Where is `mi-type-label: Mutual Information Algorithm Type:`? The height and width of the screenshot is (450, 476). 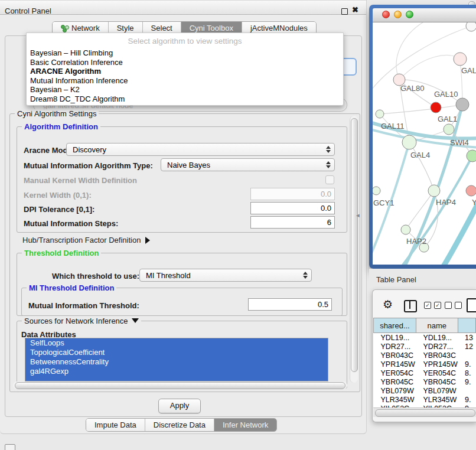 mi-type-label: Mutual Information Algorithm Type: is located at coordinates (89, 165).